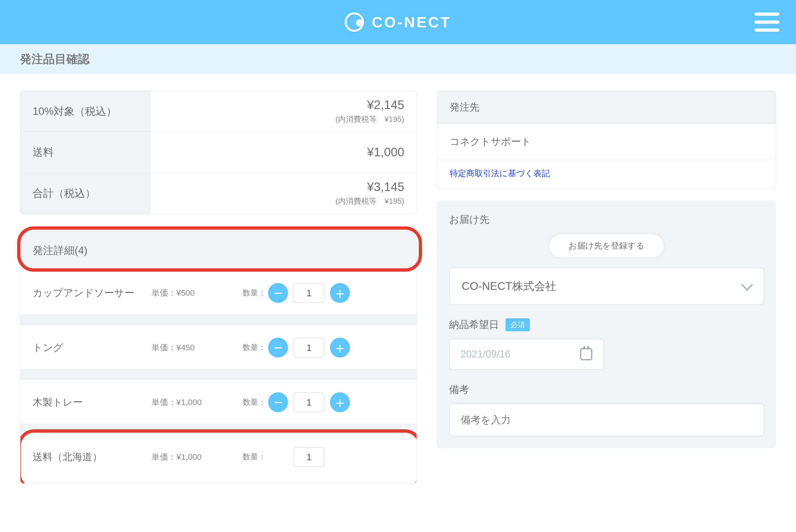 The width and height of the screenshot is (796, 532). Describe the element at coordinates (607, 420) in the screenshot. I see `remarks-input` at that location.